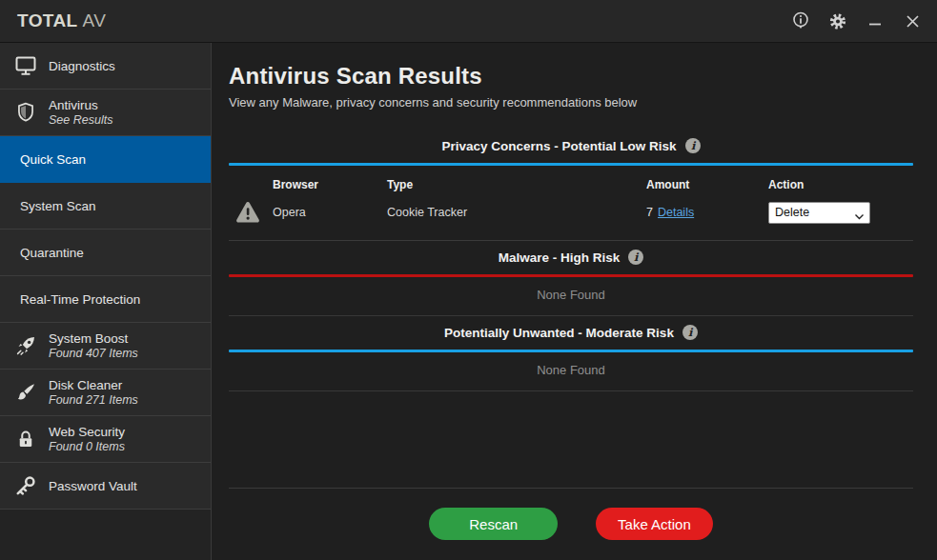  I want to click on sidebar-item-label: System Scan, so click(58, 206).